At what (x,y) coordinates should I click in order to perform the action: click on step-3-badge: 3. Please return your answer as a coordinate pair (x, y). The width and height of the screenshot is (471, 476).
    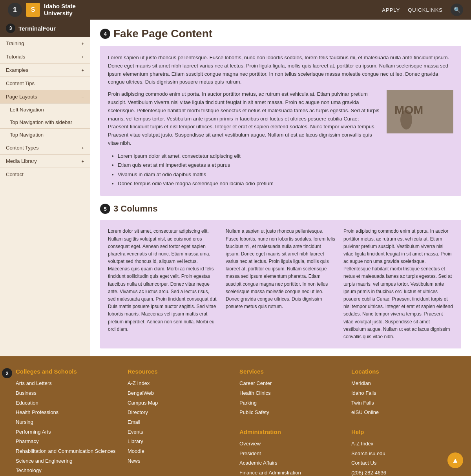
    Looking at the image, I should click on (11, 28).